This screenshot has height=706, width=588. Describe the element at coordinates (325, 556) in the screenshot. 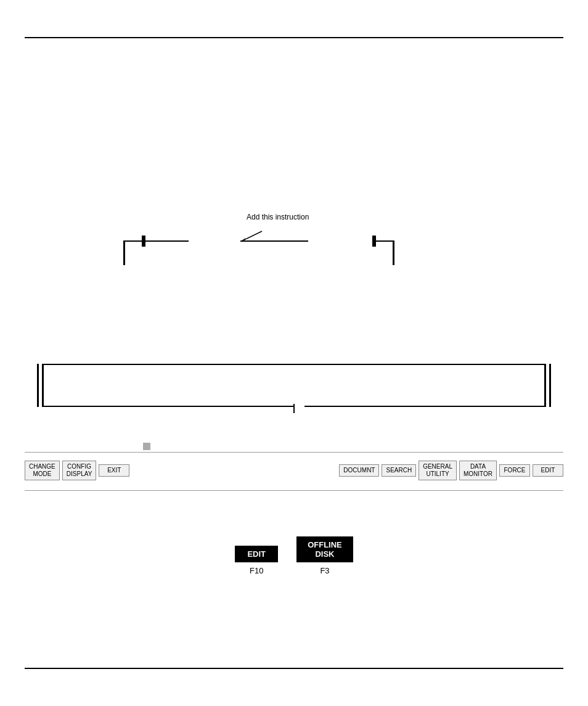

I see `offline-disk-indicator: OFFLINE DISK F3` at that location.